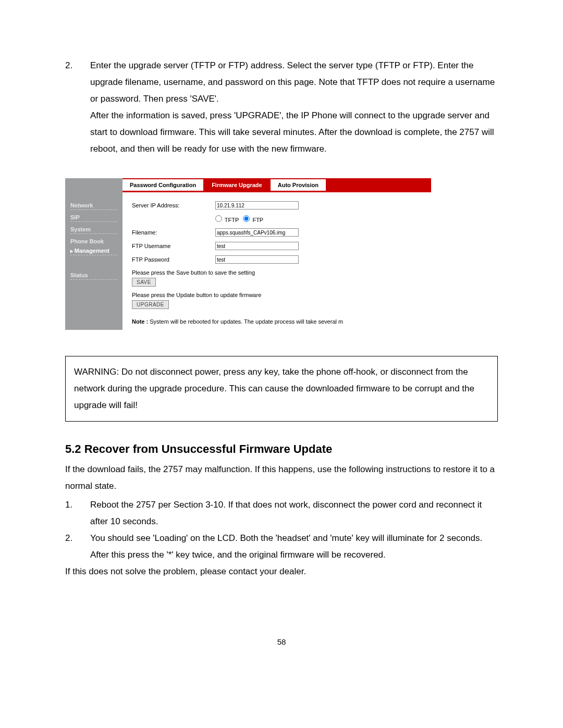 This screenshot has width=563, height=728. I want to click on radio-tftp: TFTP, so click(227, 219).